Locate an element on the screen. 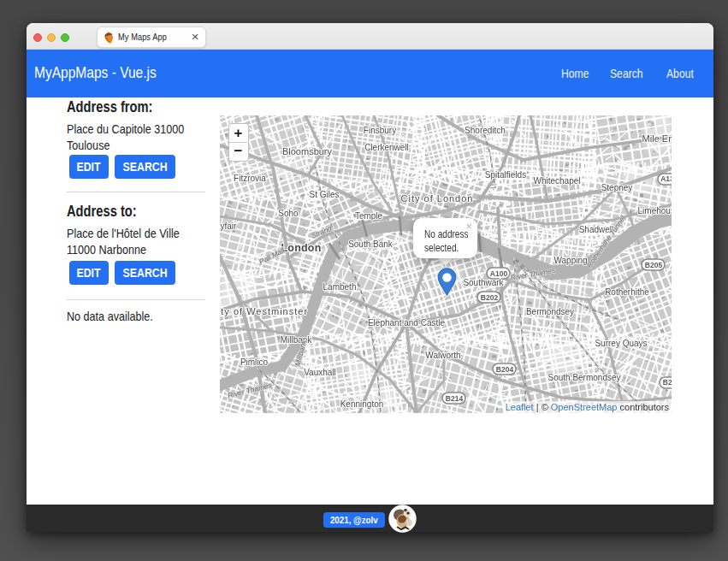 The width and height of the screenshot is (728, 561). svg-text: Vauxhall is located at coordinates (320, 373).